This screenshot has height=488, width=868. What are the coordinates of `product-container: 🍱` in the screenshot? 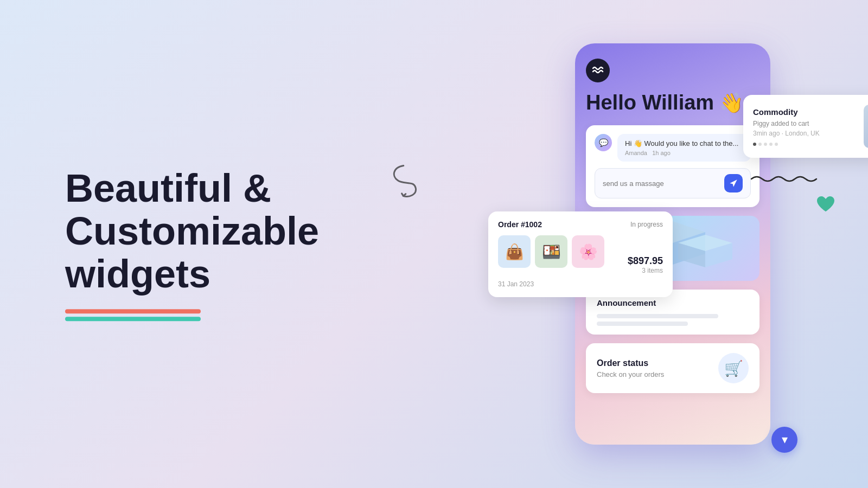 It's located at (551, 252).